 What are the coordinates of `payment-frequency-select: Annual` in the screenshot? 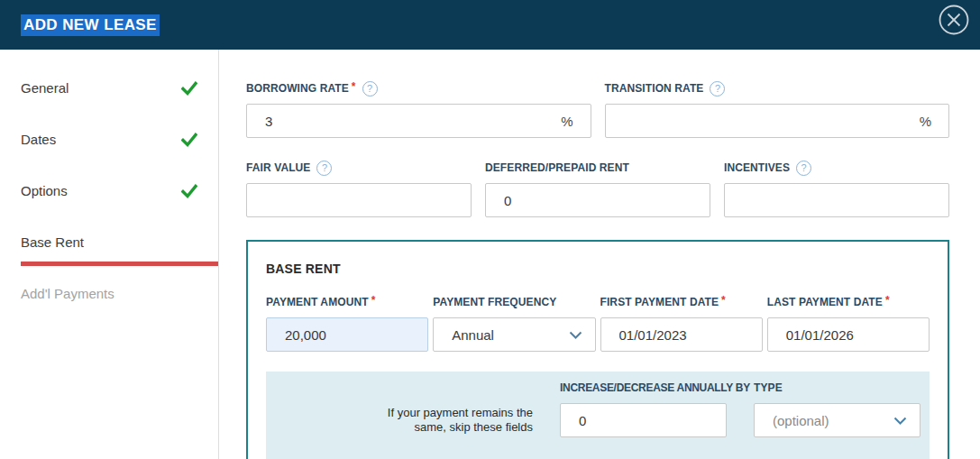 It's located at (514, 335).